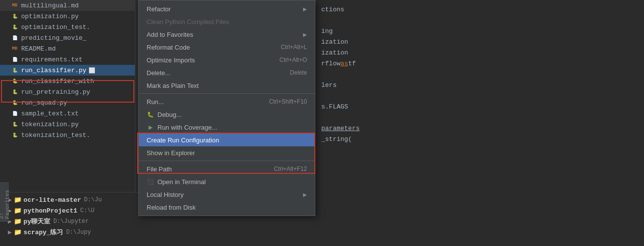  I want to click on file-item-readme: MD README.md, so click(67, 49).